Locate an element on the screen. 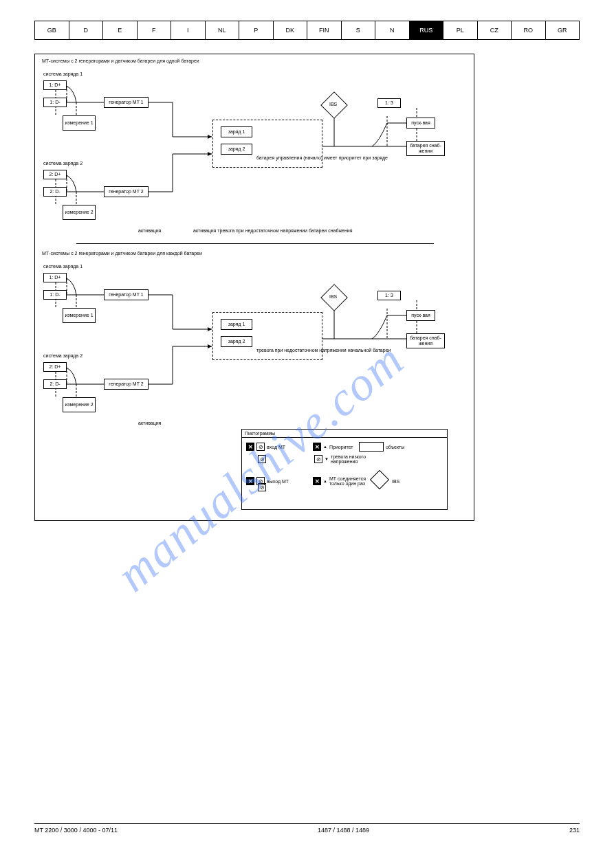 This screenshot has width=614, height=868. charge1-short-bot: 1: З is located at coordinates (389, 296).